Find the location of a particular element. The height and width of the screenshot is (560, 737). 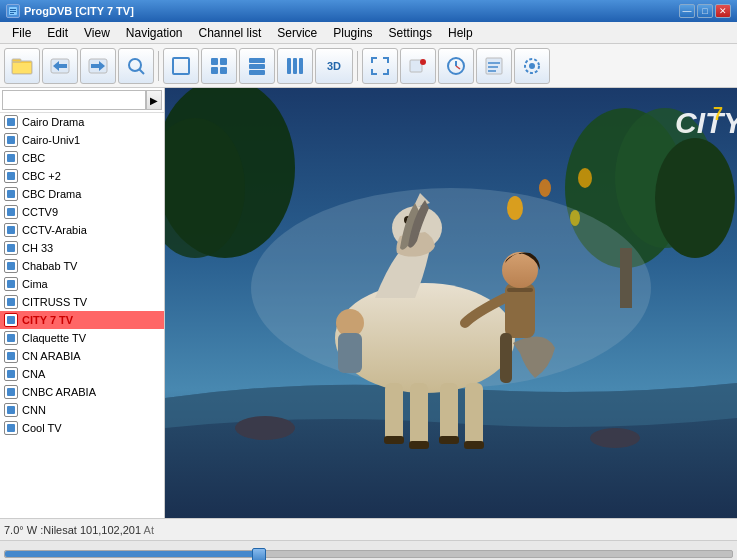

channel-item: CBC is located at coordinates (82, 158).